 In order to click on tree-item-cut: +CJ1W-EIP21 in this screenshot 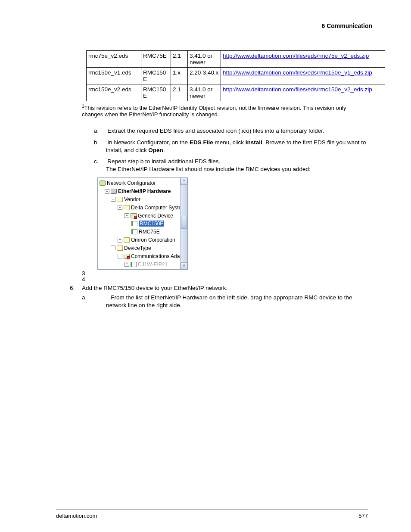, I will do `click(143, 264)`.